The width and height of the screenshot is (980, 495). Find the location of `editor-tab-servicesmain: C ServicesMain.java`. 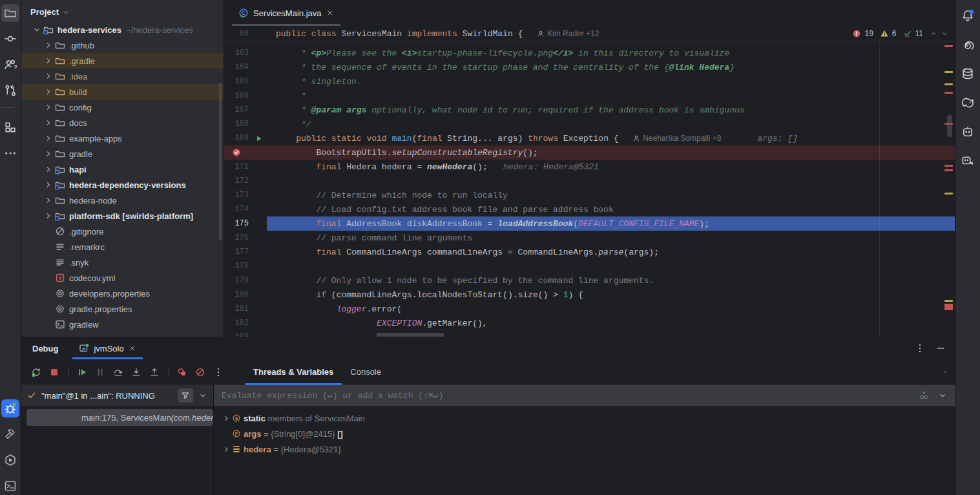

editor-tab-servicesmain: C ServicesMain.java is located at coordinates (286, 13).